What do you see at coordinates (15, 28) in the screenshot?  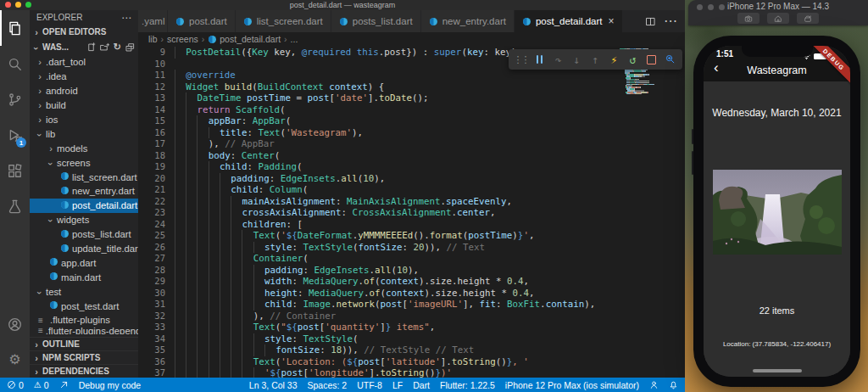 I see `activity-files` at bounding box center [15, 28].